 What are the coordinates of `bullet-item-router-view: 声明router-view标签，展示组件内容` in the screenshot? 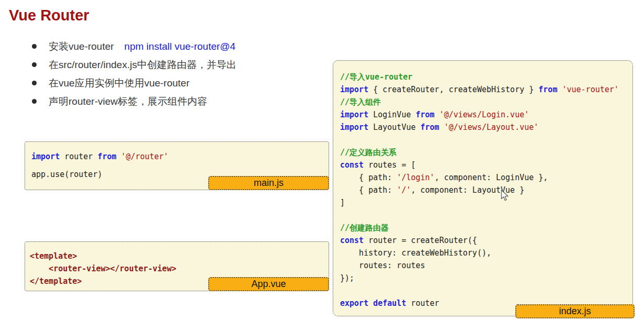 It's located at (134, 102).